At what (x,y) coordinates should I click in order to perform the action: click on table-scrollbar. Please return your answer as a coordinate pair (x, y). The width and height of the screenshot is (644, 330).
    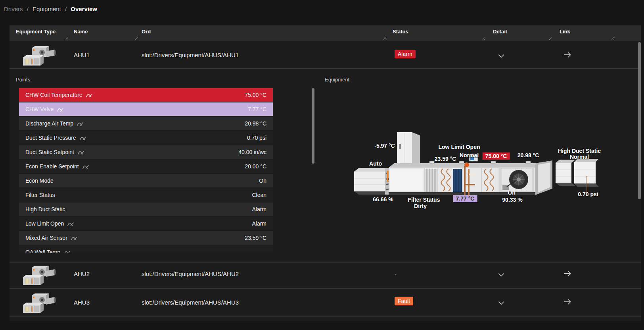
    Looking at the image, I should click on (639, 121).